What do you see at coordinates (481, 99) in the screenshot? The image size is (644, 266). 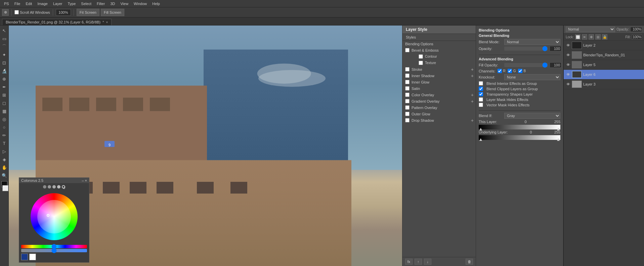 I see `layer-mask-checkbox` at bounding box center [481, 99].